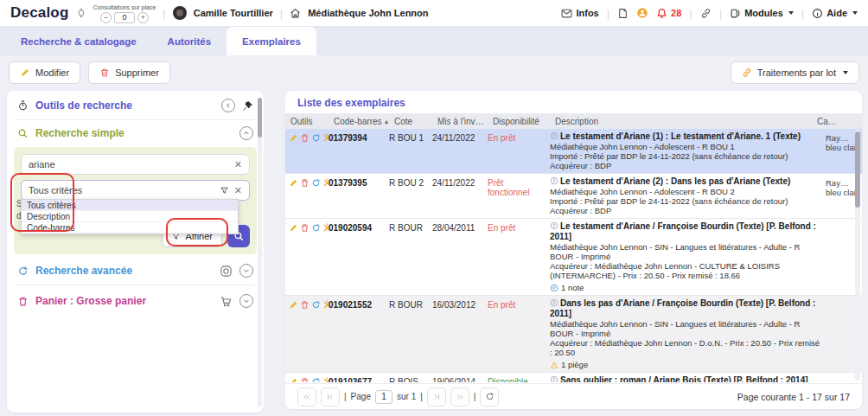 The width and height of the screenshot is (868, 416). Describe the element at coordinates (574, 121) in the screenshot. I see `table-header: Outils Code-barres ▲ Cote Mis à l'inv…` at that location.